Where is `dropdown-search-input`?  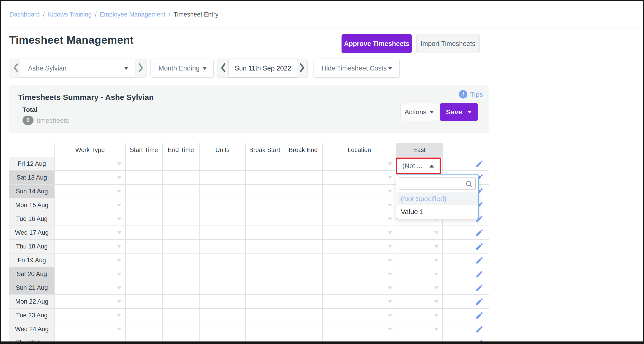
dropdown-search-input is located at coordinates (438, 184).